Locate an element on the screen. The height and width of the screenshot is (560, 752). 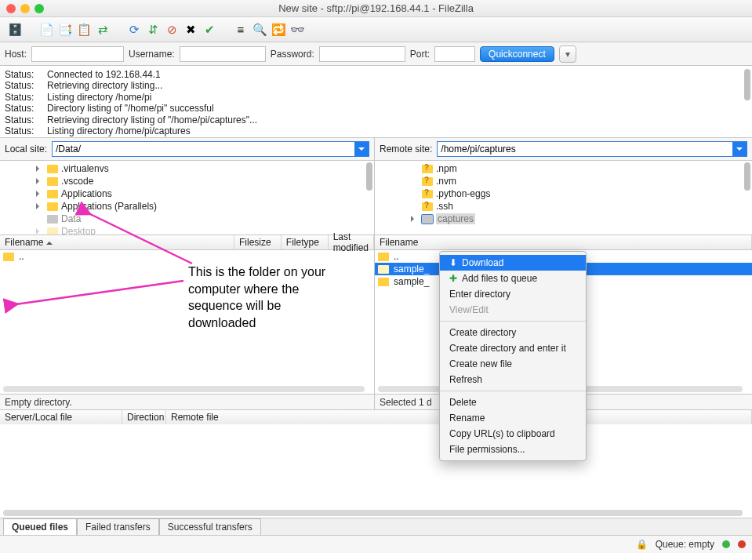
reconnect-icon: ✔ is located at coordinates (209, 30).